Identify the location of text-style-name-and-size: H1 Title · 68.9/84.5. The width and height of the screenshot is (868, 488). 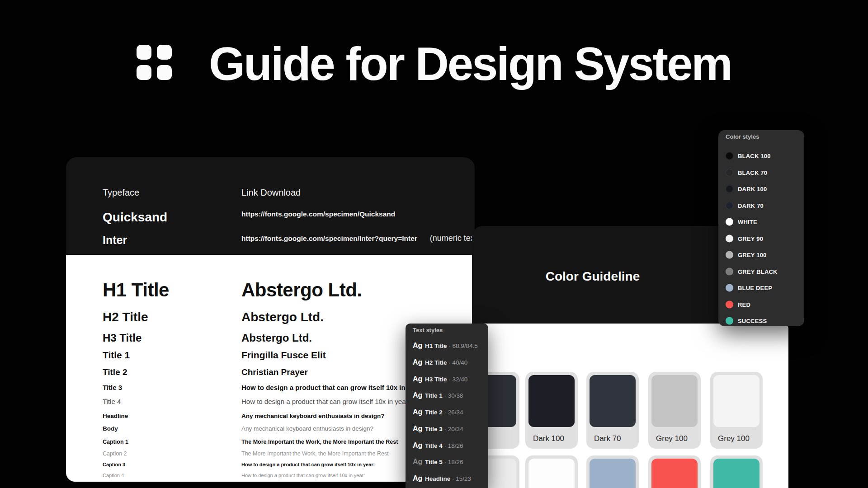
(451, 346).